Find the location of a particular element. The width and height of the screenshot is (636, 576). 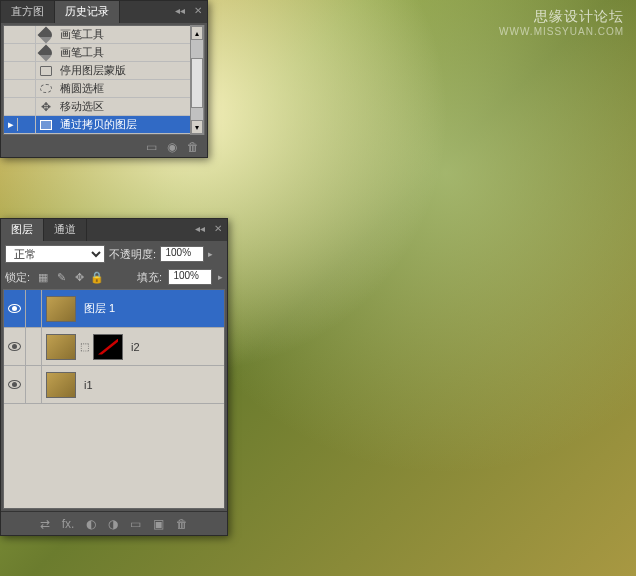

history-item: ▸通过拷贝的图层 is located at coordinates (104, 125).